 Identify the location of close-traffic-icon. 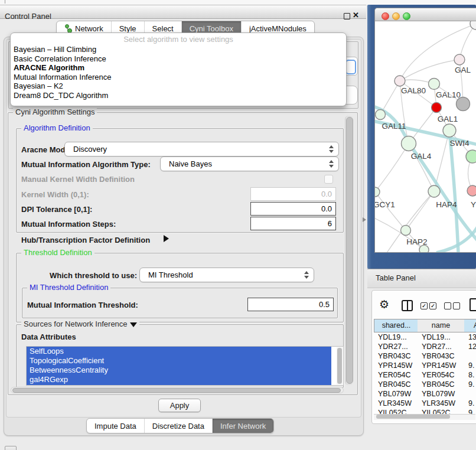
(385, 17).